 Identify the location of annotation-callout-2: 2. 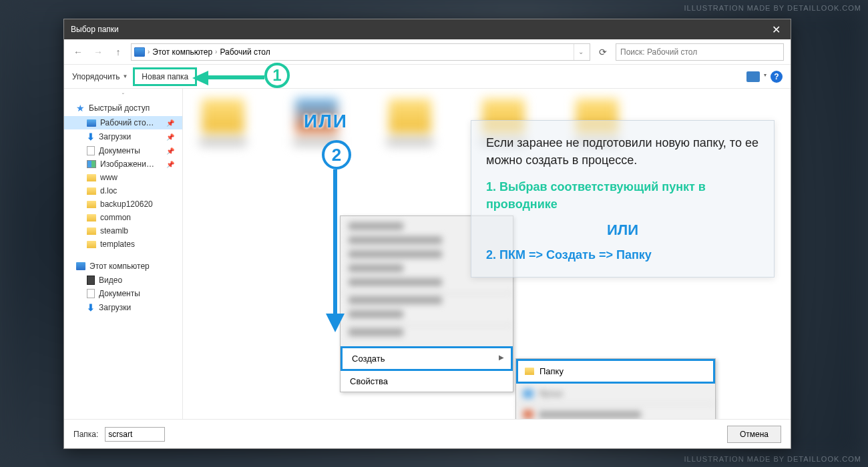
(337, 155).